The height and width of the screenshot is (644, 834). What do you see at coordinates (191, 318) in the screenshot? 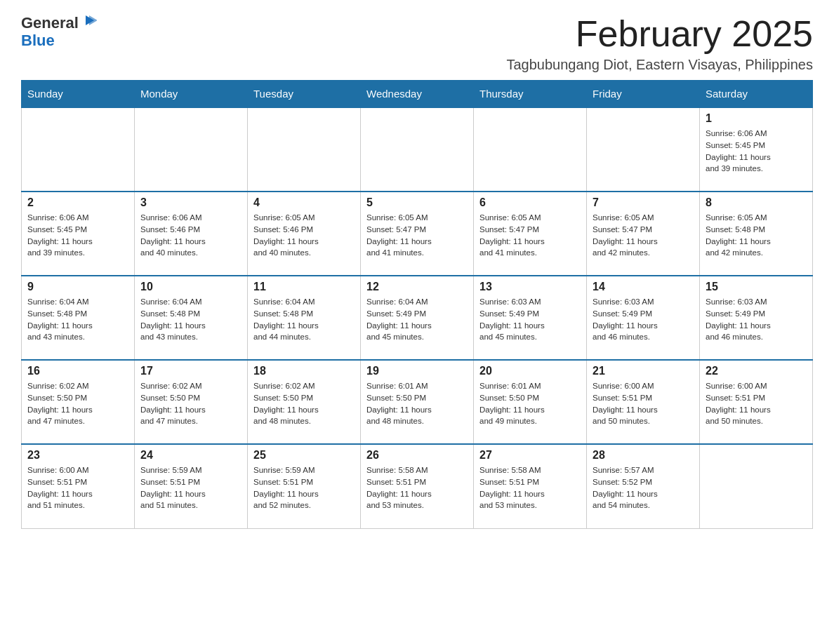
I see `calendar-cell: 10Sunrise: 6:04 AM Sunset: 5:48 PM Dayli…` at bounding box center [191, 318].